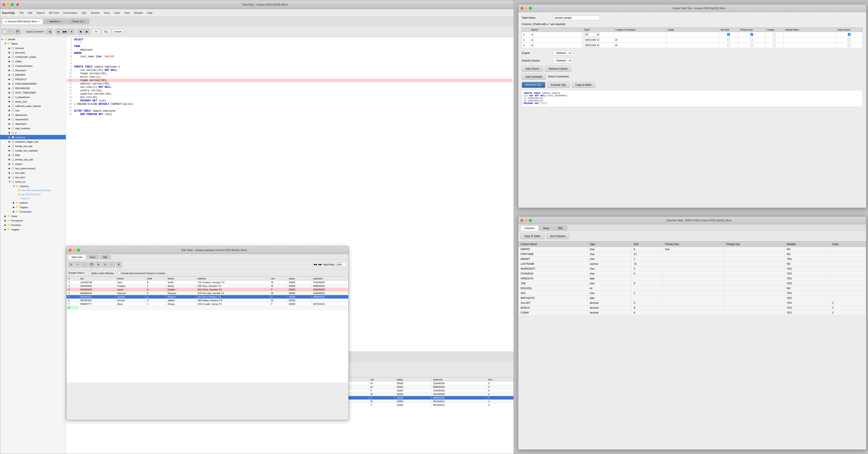  What do you see at coordinates (65, 32) in the screenshot?
I see `run-all-btn: ▶▶` at bounding box center [65, 32].